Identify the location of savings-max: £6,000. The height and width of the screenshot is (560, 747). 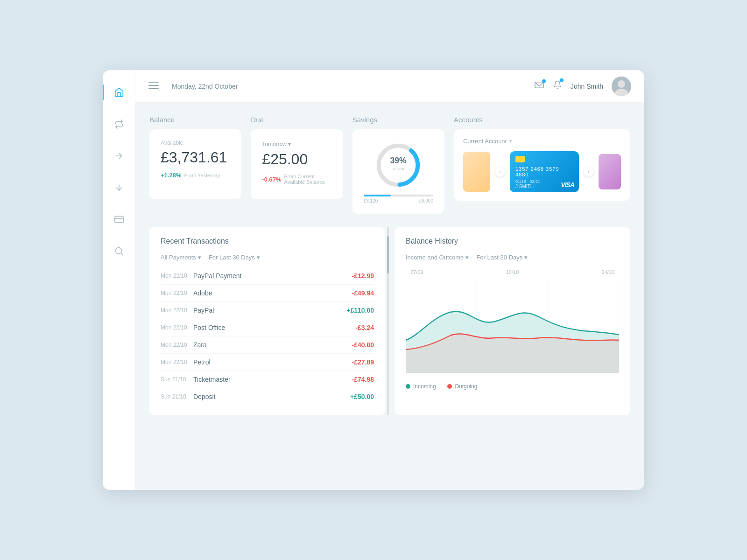
(426, 201).